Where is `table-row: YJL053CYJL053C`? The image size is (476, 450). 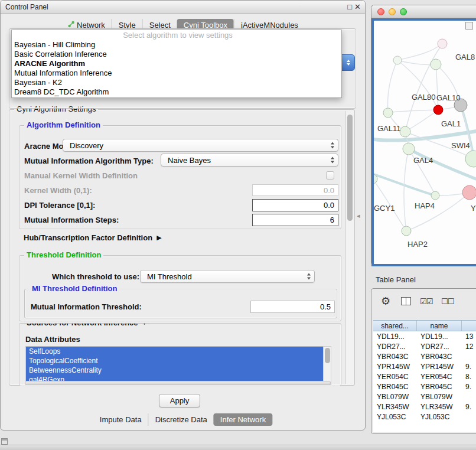
table-row: YJL053CYJL053C is located at coordinates (425, 417).